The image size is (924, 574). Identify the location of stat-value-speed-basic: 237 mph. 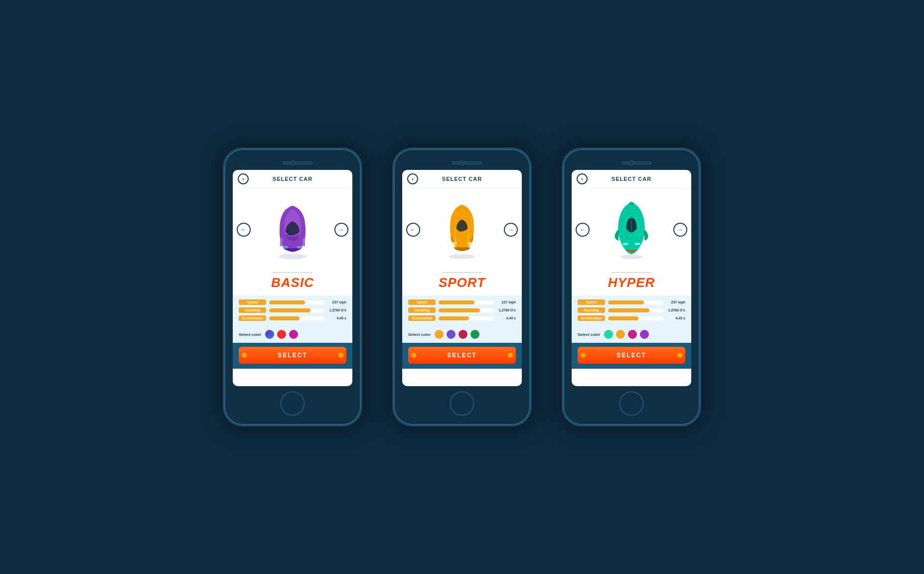
(337, 302).